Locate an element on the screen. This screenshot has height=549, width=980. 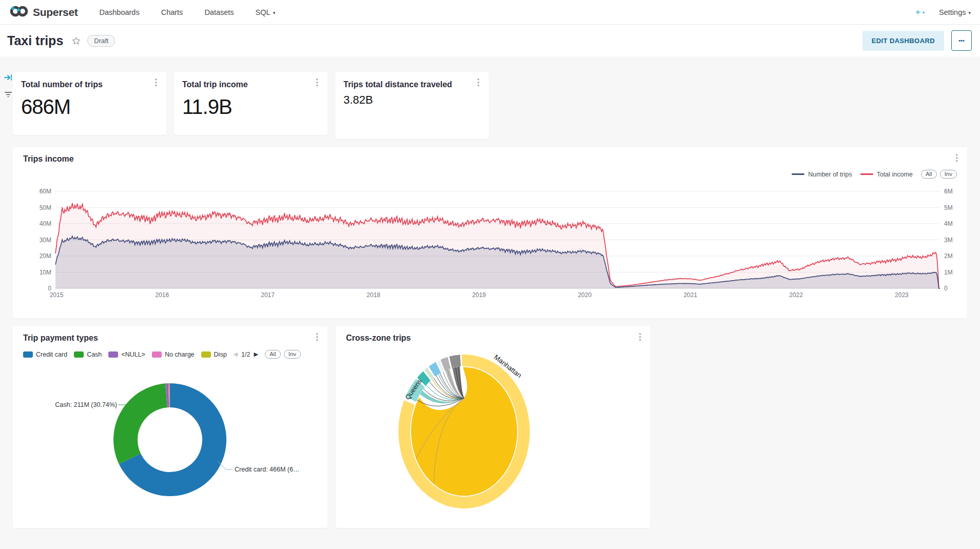
status-badge: Draft is located at coordinates (101, 41).